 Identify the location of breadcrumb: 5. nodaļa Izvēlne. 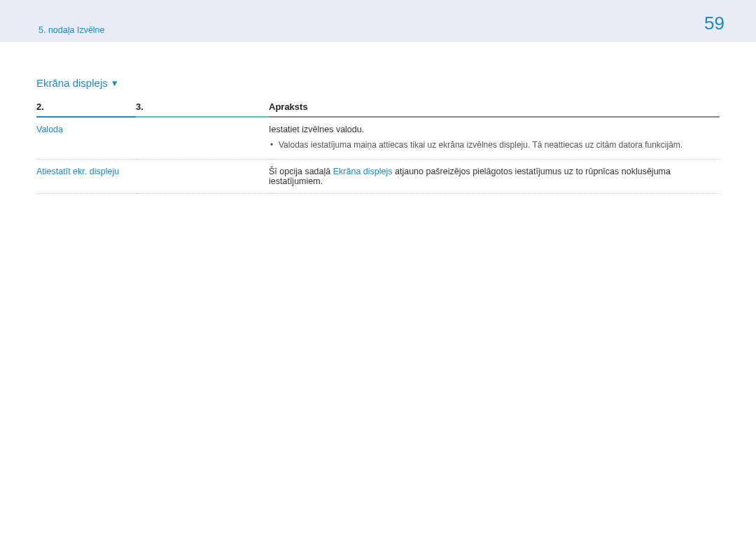
(71, 30).